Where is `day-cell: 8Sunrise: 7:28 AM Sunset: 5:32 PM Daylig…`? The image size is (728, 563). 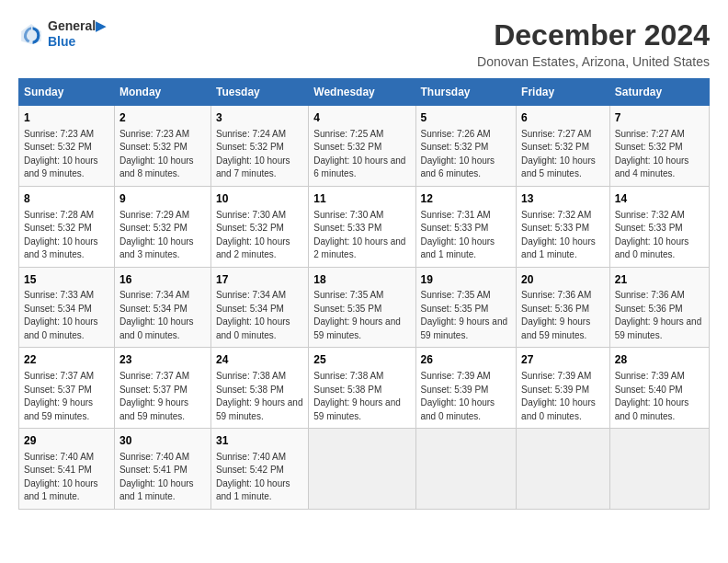
day-cell: 8Sunrise: 7:28 AM Sunset: 5:32 PM Daylig… is located at coordinates (67, 226).